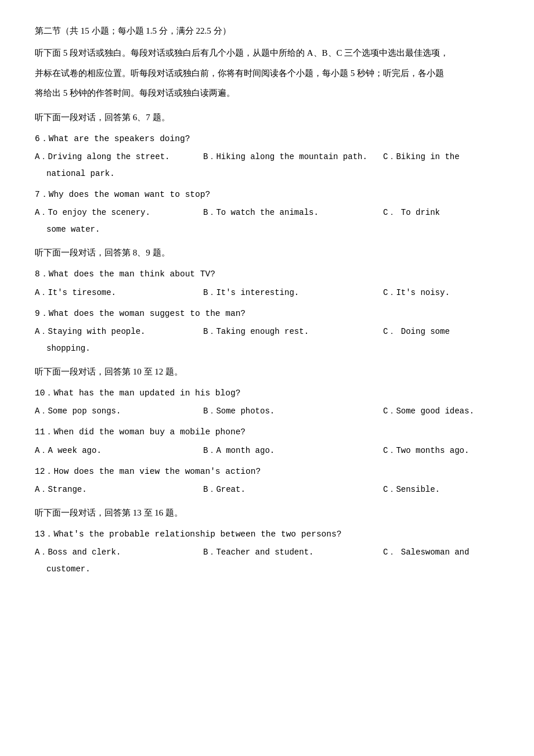  What do you see at coordinates (441, 411) in the screenshot?
I see `q10-option-c: C．Some good ideas.` at bounding box center [441, 411].